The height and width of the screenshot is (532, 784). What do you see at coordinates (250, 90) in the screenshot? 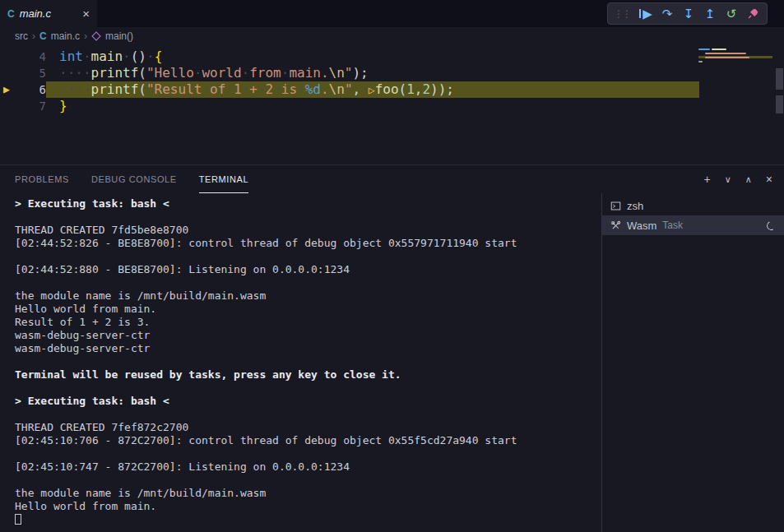
I see `code-line-text: ····printf("Result·of·1·+·2·is·%d.\n",·▷…` at bounding box center [250, 90].